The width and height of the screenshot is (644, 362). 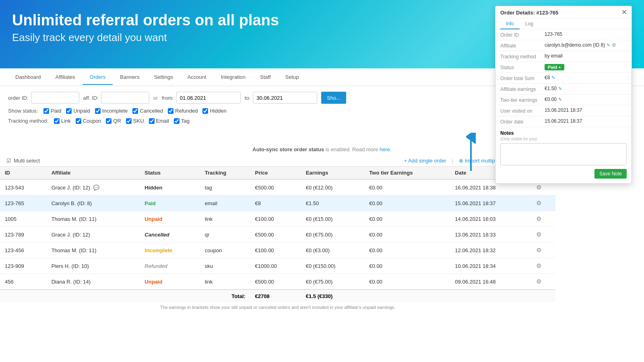 What do you see at coordinates (276, 173) in the screenshot?
I see `col-price: Price` at bounding box center [276, 173].